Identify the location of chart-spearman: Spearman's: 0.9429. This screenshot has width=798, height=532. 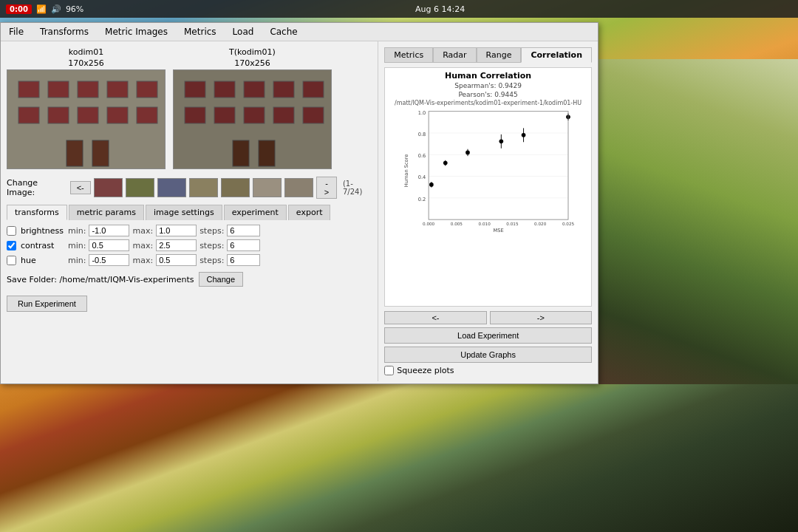
(488, 86).